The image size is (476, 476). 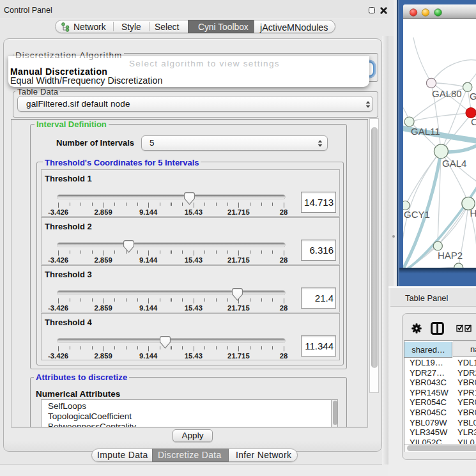 What do you see at coordinates (454, 162) in the screenshot?
I see `svg-text: GAL4` at bounding box center [454, 162].